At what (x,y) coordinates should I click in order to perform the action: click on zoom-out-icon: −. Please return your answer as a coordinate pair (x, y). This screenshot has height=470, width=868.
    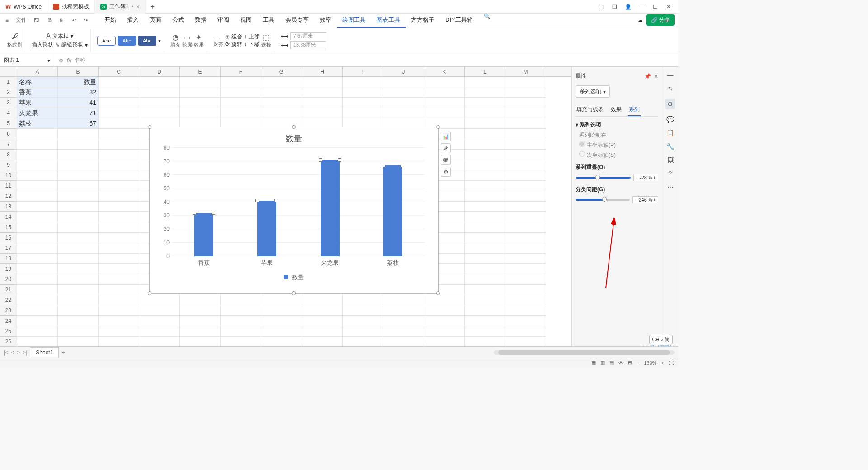
    Looking at the image, I should click on (638, 363).